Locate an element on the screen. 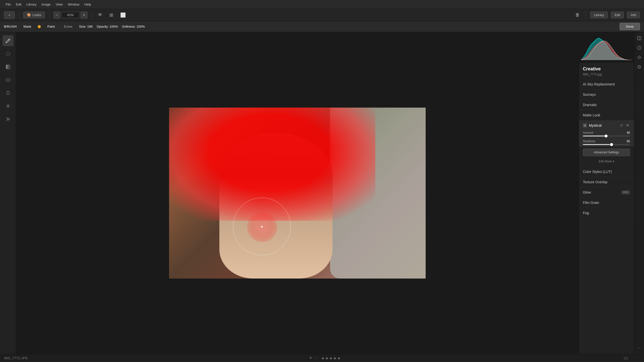 This screenshot has width=644, height=362. fog-label: Fog is located at coordinates (606, 213).